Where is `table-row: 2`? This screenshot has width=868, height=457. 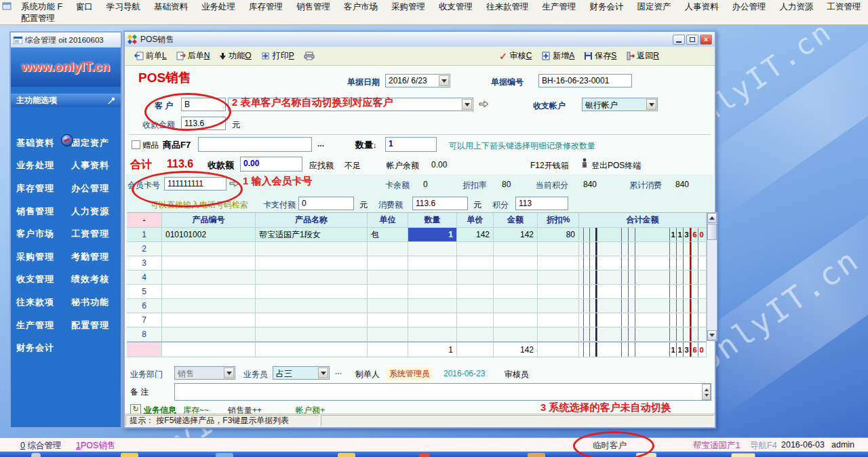
table-row: 2 is located at coordinates (416, 250).